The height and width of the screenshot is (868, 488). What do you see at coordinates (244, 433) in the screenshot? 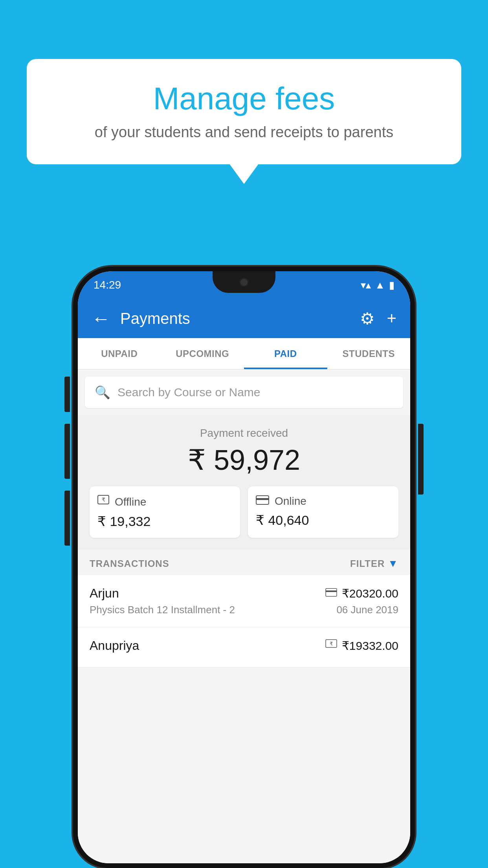
I see `payment-received-label: Payment received` at bounding box center [244, 433].